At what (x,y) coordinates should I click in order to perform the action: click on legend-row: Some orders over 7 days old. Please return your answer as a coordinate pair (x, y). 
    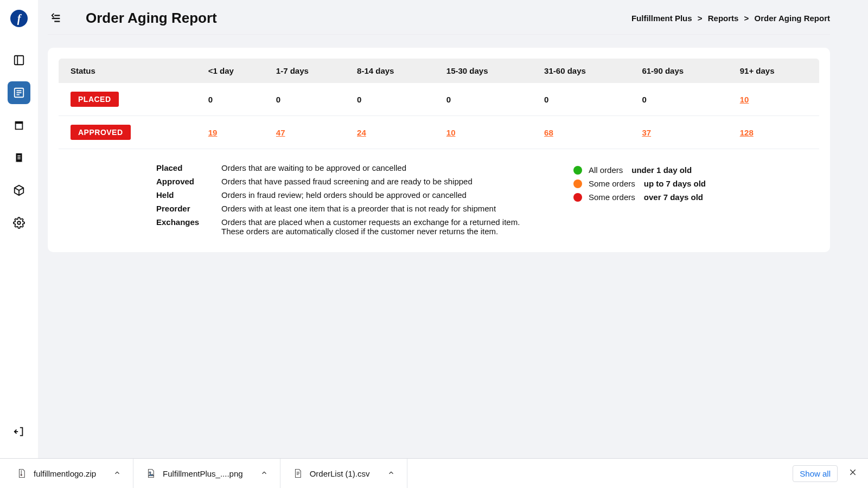
    Looking at the image, I should click on (693, 197).